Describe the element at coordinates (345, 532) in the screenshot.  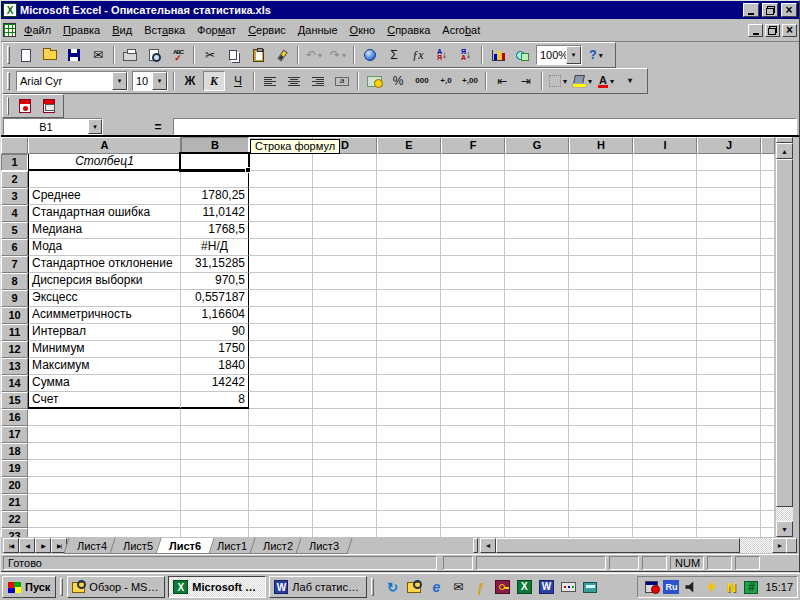
I see `cell-D23` at that location.